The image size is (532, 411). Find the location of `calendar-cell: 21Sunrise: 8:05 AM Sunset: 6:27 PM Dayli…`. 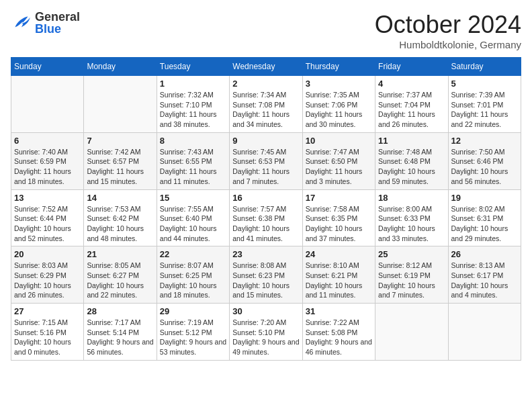

calendar-cell: 21Sunrise: 8:05 AM Sunset: 6:27 PM Dayli… is located at coordinates (120, 275).